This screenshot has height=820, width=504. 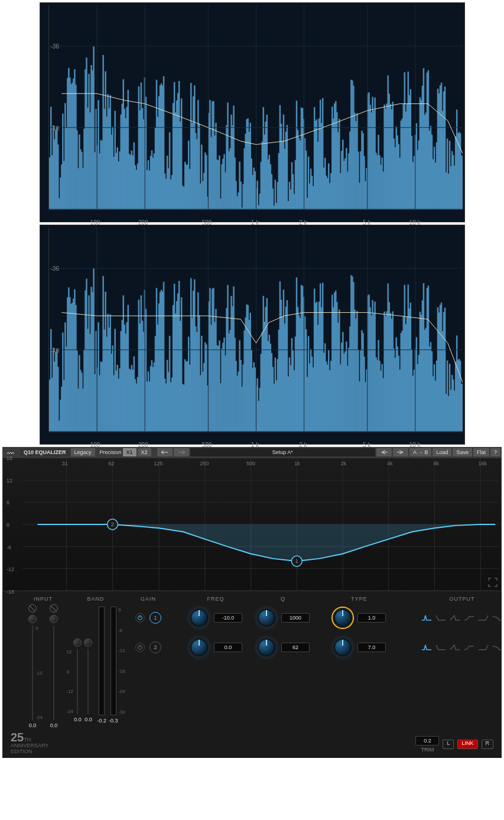 I want to click on legacy-button: Legacy, so click(x=83, y=452).